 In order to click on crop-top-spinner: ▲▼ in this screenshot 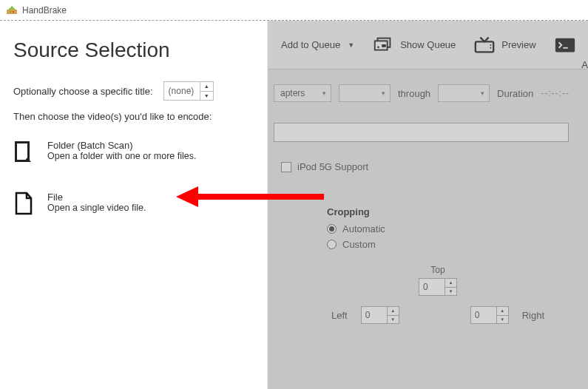, I will do `click(438, 287)`.